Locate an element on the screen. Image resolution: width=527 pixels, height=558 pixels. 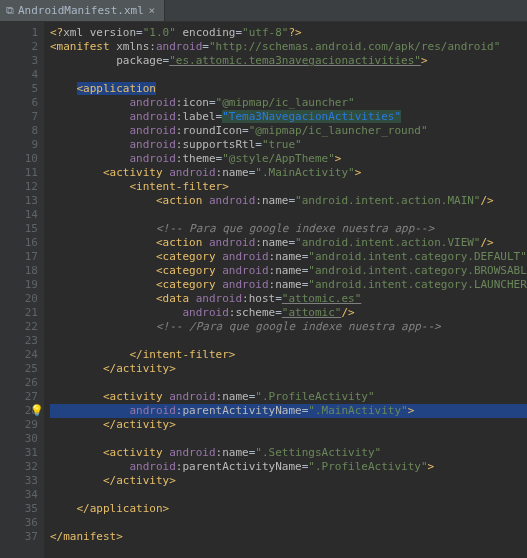
code-line: android:label="Tema3NavegacionActivities… is located at coordinates (288, 117).